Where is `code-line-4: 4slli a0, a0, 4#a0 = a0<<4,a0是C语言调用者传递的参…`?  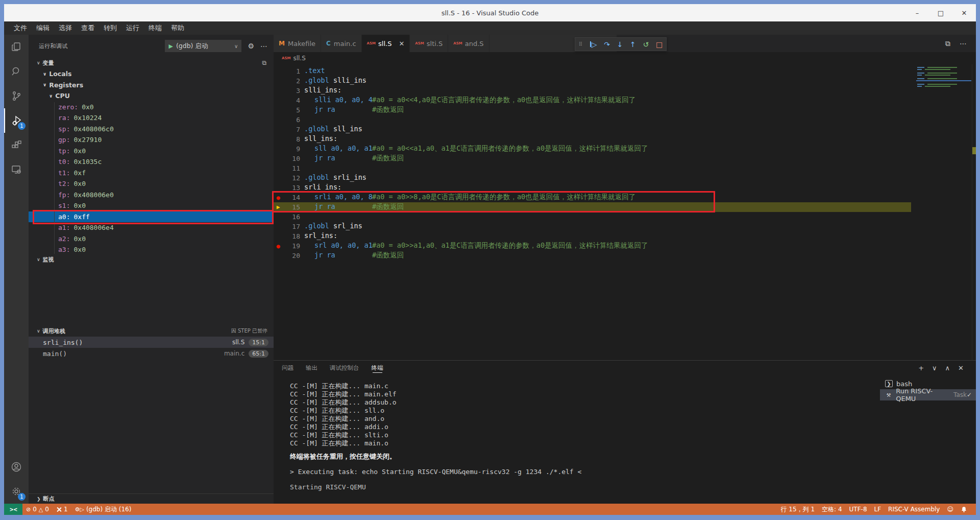 code-line-4: 4slli a0, a0, 4#a0 = a0<<4,a0是C语言调用者传递的参… is located at coordinates (625, 100).